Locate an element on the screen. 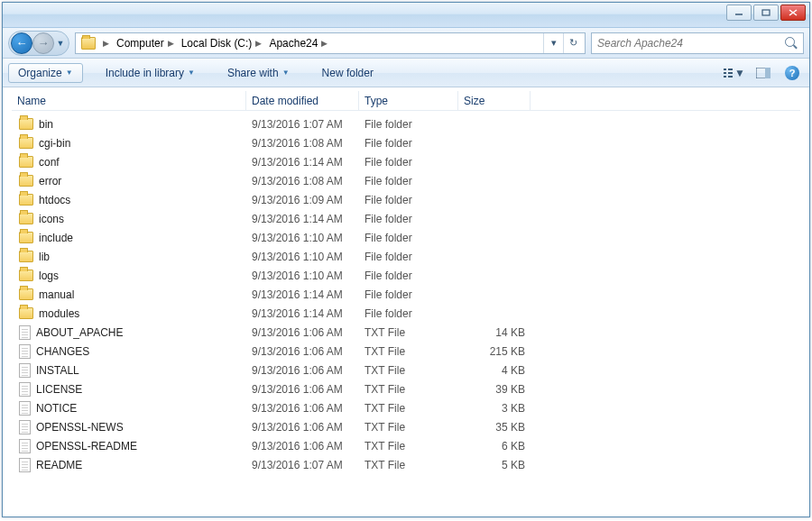 This screenshot has width=812, height=521. file-size: 4 KB is located at coordinates (513, 370).